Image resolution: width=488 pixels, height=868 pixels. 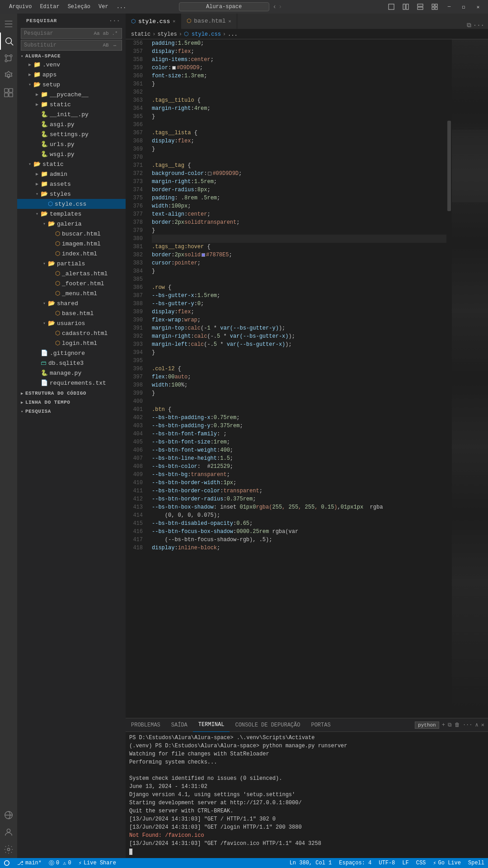 What do you see at coordinates (299, 182) in the screenshot?
I see `code-line-373: margin-right: 1.5rem;` at bounding box center [299, 182].